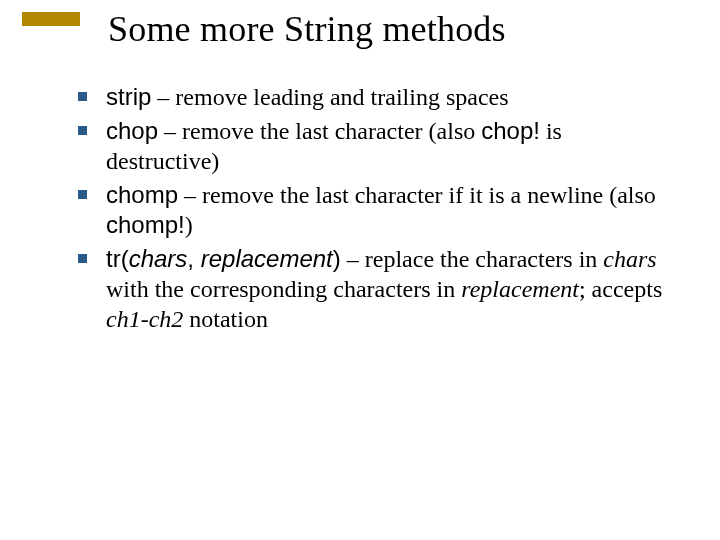 This screenshot has height=540, width=720. I want to click on item-text: – remove the last character (also, so click(320, 131).